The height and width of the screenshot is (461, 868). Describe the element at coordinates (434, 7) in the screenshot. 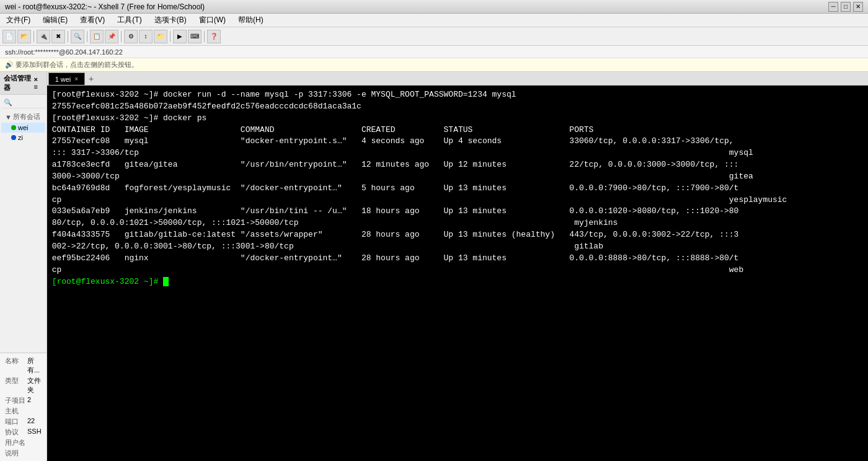

I see `title-bar: wei - root@flexusx-3202:~ - Xshell 7 (Fr…` at that location.